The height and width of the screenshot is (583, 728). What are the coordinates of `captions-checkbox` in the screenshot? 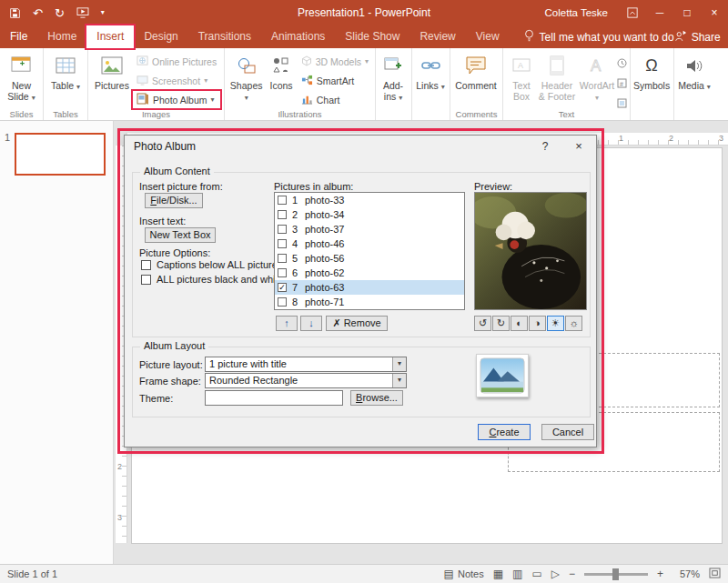 It's located at (146, 266).